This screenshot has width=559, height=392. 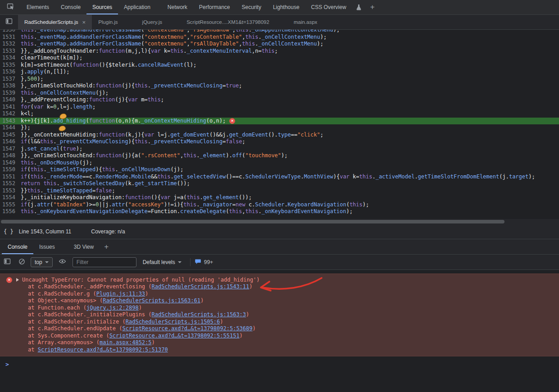 I want to click on line-number: 1547, so click(x=10, y=149).